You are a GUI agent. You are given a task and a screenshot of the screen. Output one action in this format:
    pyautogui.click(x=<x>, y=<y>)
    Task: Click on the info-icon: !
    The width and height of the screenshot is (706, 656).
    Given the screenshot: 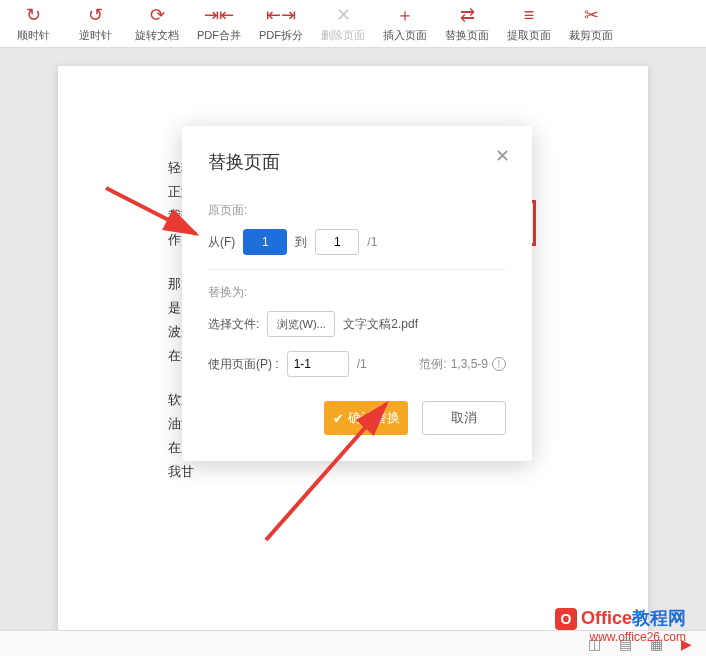 What is the action you would take?
    pyautogui.click(x=499, y=364)
    